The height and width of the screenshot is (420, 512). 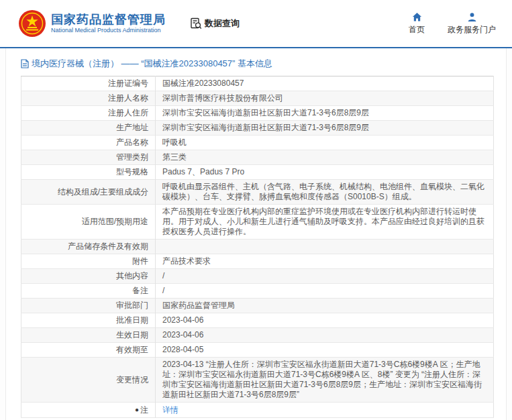 I want to click on table-row: 注册证编号国械注准20233080457, so click(x=258, y=84).